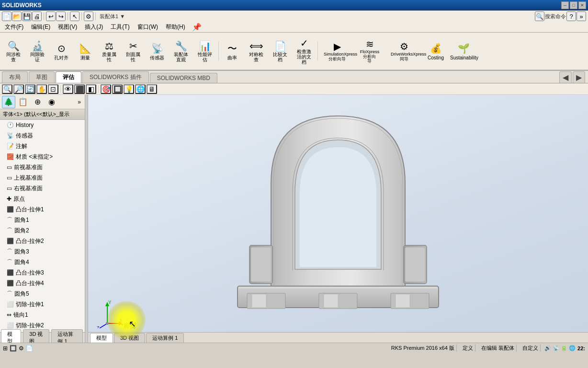 The height and width of the screenshot is (368, 588). What do you see at coordinates (581, 16) in the screenshot?
I see `more-button: »` at bounding box center [581, 16].